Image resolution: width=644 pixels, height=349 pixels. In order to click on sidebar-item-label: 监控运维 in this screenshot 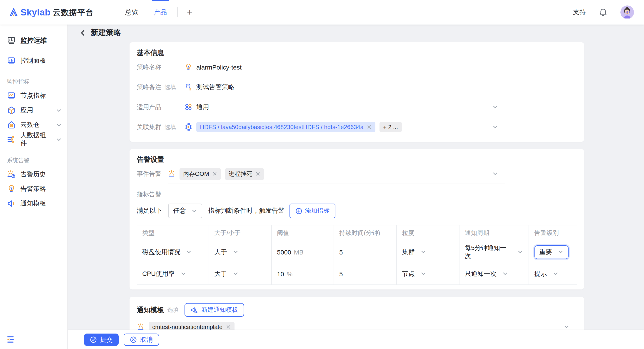, I will do `click(34, 40)`.